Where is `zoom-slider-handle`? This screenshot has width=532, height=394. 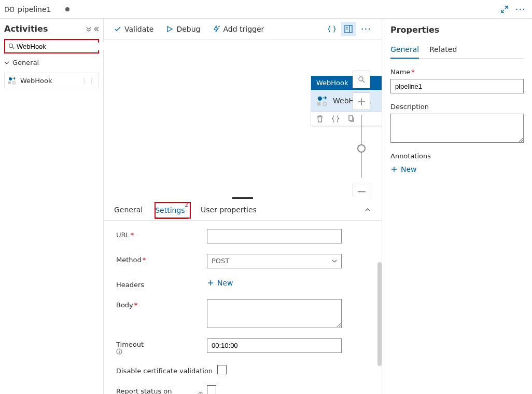
zoom-slider-handle is located at coordinates (361, 148).